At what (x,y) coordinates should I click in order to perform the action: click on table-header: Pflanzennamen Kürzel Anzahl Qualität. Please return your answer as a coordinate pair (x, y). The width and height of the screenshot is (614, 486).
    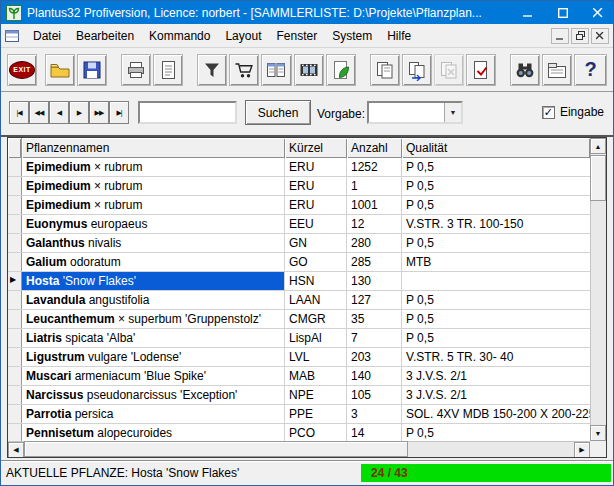
    Looking at the image, I should click on (299, 148).